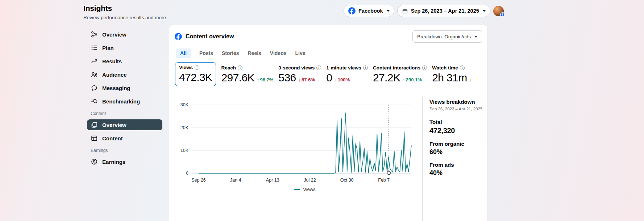  I want to click on metric-label: Watch time, so click(445, 68).